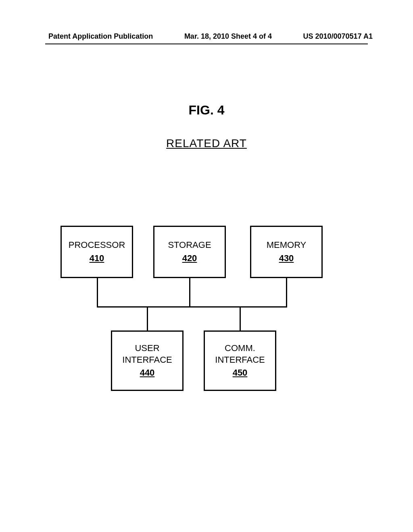 This screenshot has width=413, height=532. I want to click on block-label-line1: COMM., so click(240, 348).